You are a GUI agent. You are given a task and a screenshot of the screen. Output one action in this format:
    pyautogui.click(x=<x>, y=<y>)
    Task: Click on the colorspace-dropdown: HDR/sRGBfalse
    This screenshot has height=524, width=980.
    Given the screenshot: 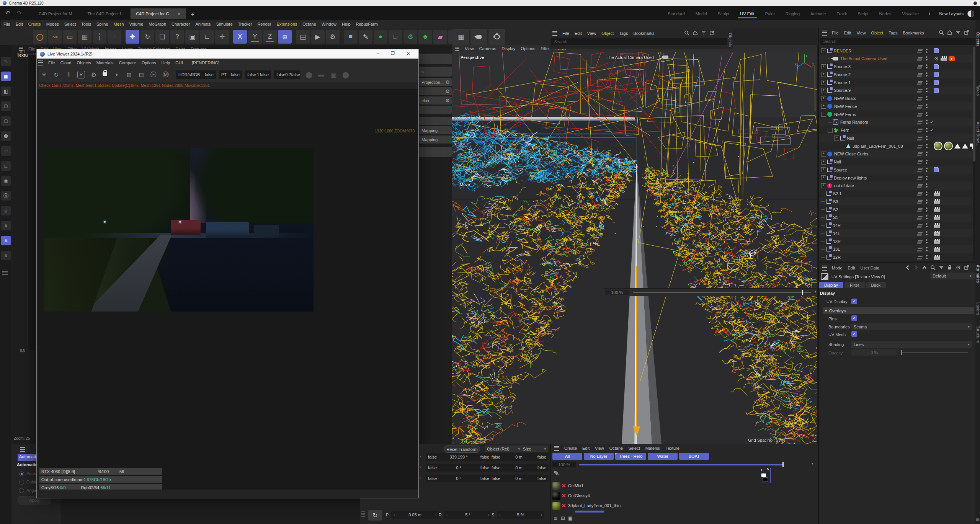 What is the action you would take?
    pyautogui.click(x=196, y=75)
    